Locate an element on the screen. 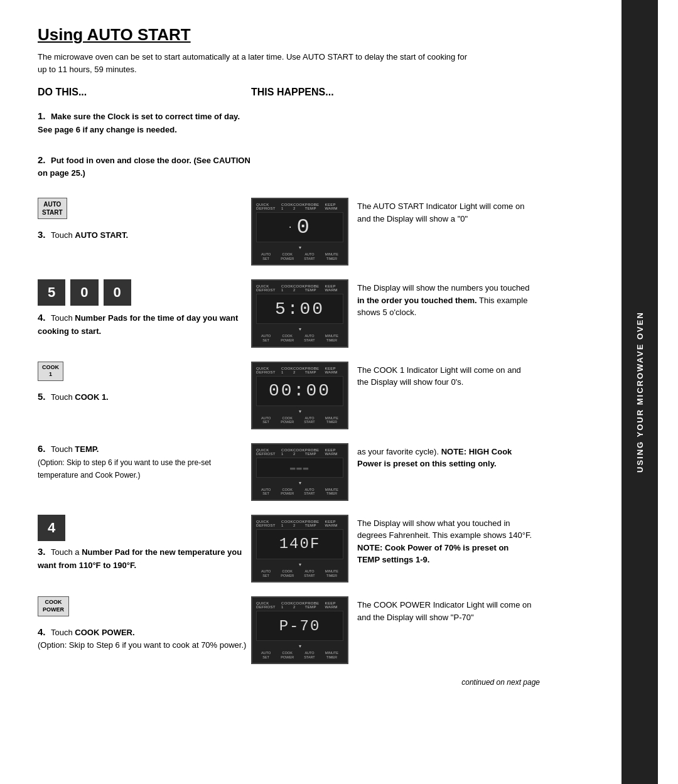 This screenshot has width=678, height=784. step-2-row: 2. Put food in oven and close the door. … is located at coordinates (314, 168).